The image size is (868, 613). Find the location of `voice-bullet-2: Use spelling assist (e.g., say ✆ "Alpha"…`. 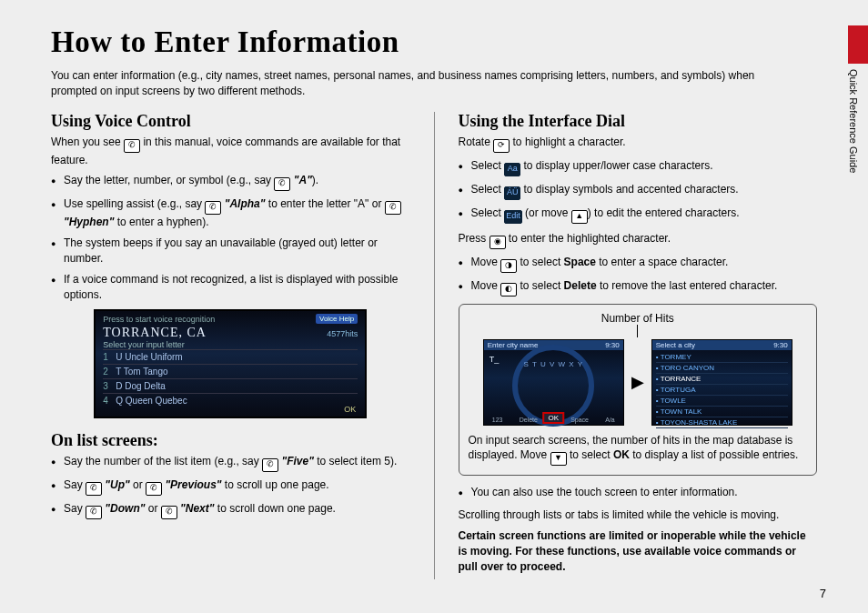

voice-bullet-2: Use spelling assist (e.g., say ✆ "Alpha"… is located at coordinates (231, 213).